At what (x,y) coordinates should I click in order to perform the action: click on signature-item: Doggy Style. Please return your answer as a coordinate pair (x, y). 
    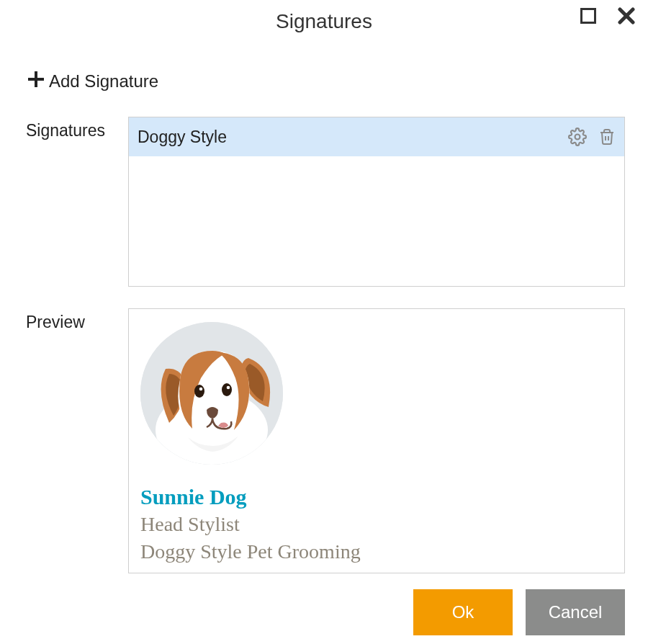
    Looking at the image, I should click on (377, 137).